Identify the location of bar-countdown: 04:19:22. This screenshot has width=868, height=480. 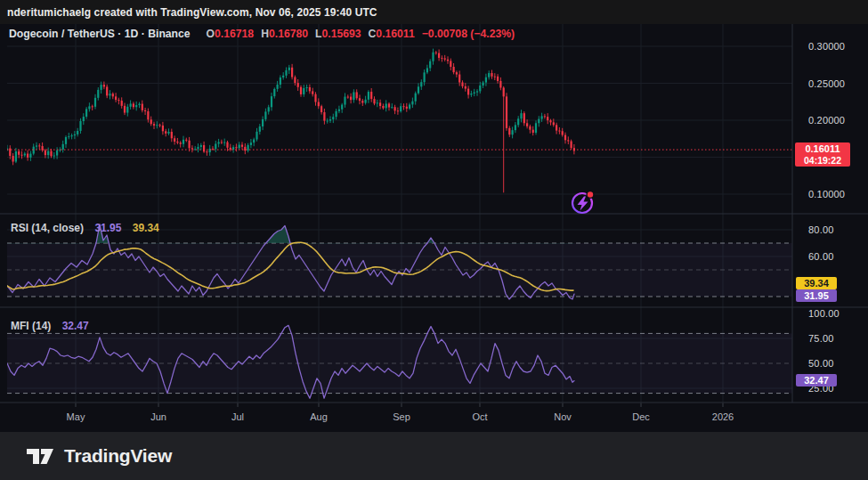
(823, 160).